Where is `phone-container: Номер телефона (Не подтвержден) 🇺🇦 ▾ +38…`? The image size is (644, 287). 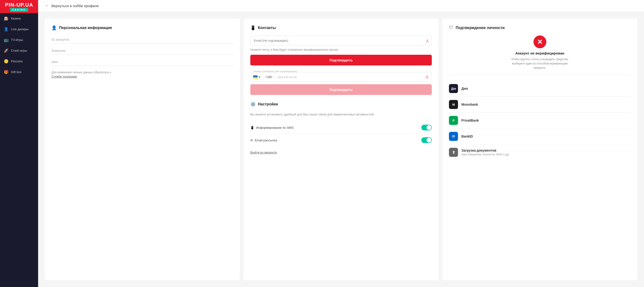
phone-container: Номер телефона (Не подтвержден) 🇺🇦 ▾ +38… is located at coordinates (341, 77).